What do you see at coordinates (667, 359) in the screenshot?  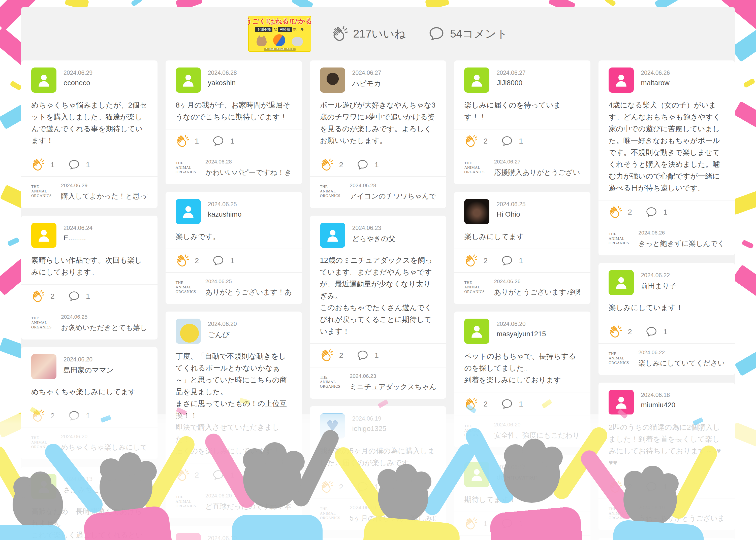 I see `official-reply: THEANIMALORGANICS 2024.06.22 楽しみにしていてくださ…` at bounding box center [667, 359].